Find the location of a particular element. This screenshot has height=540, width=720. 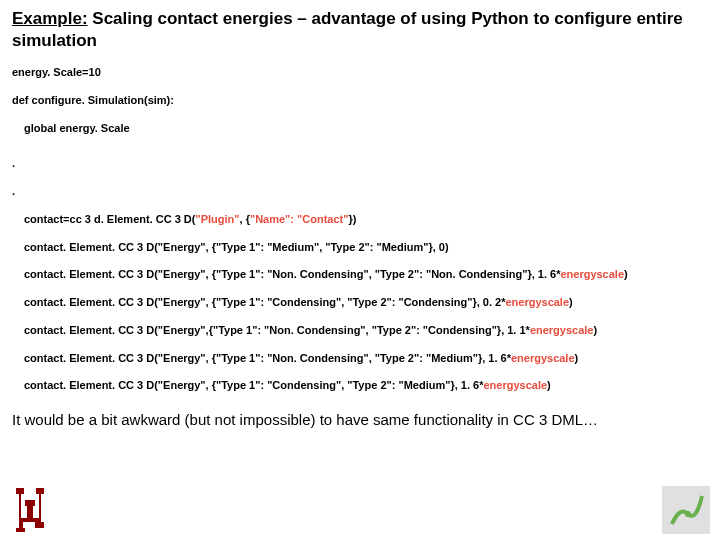

highlight: "Plugin" is located at coordinates (217, 219).